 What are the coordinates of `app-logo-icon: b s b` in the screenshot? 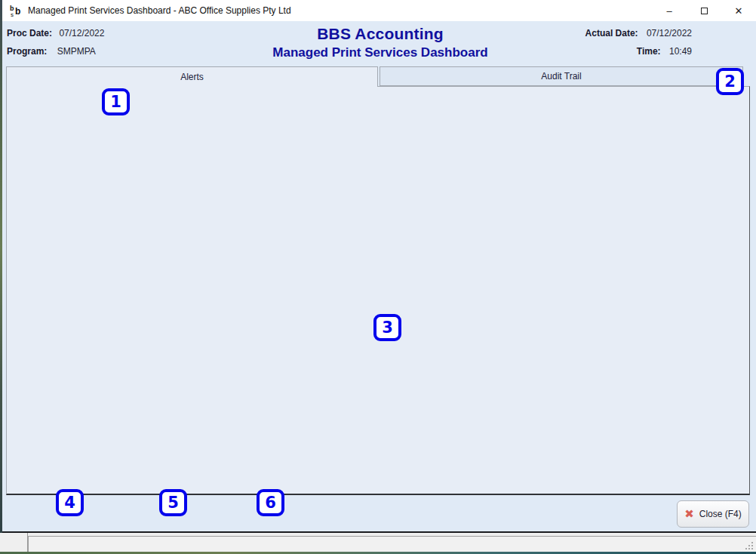 It's located at (17, 11).